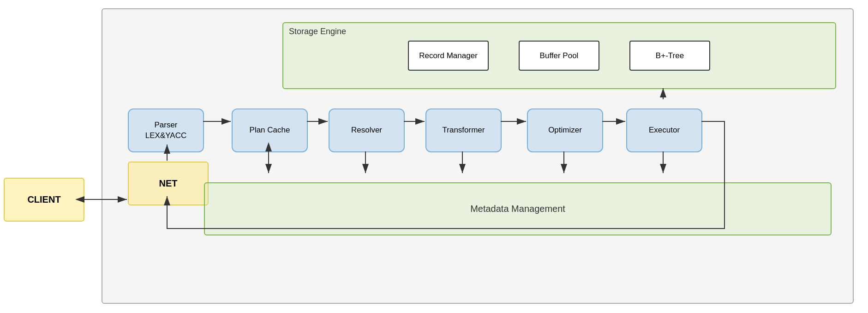 The height and width of the screenshot is (313, 868). Describe the element at coordinates (559, 55) in the screenshot. I see `storage-engine-box: Storage Engine Record Manager Buffer Poo…` at that location.